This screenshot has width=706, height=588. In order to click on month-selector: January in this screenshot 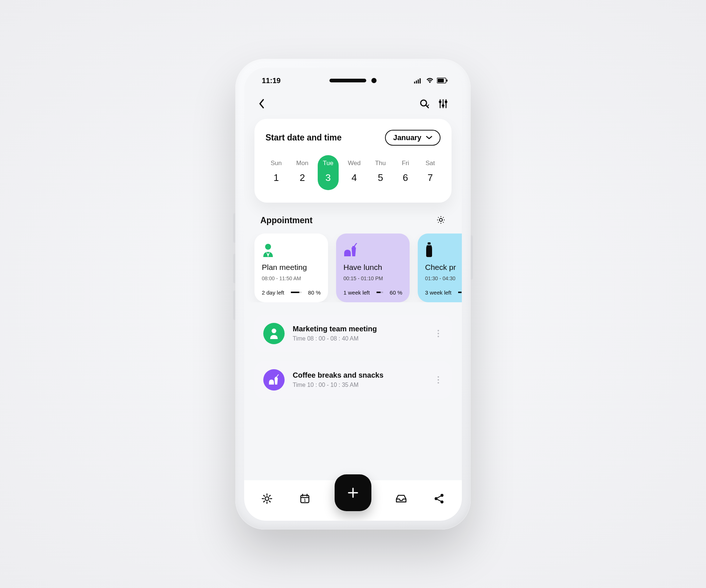, I will do `click(413, 138)`.